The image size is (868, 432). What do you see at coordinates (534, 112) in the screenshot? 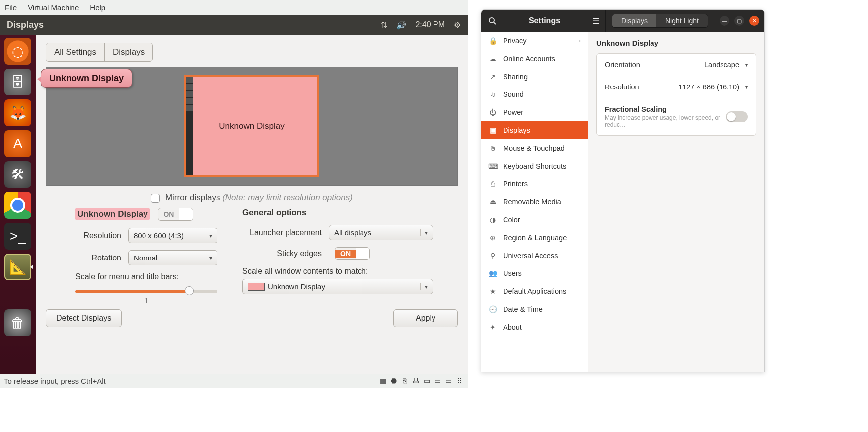
I see `sidebar-item-power: ⏻Power` at bounding box center [534, 112].